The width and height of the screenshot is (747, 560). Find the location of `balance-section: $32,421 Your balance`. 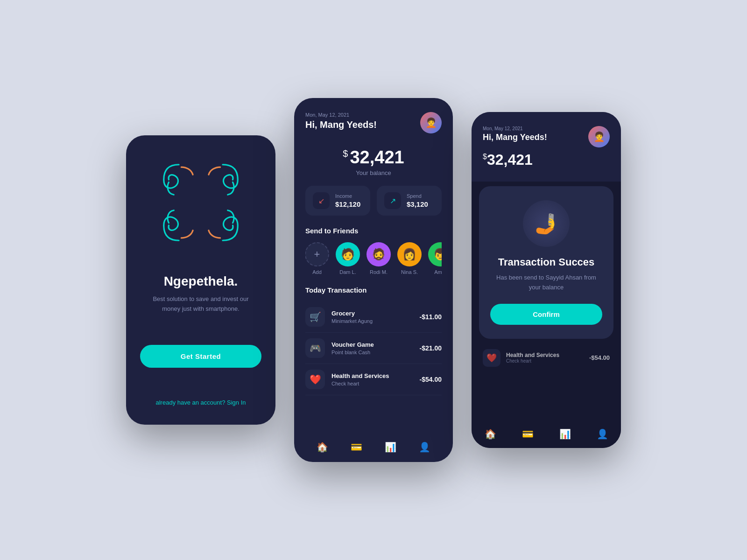

balance-section: $32,421 Your balance is located at coordinates (374, 162).